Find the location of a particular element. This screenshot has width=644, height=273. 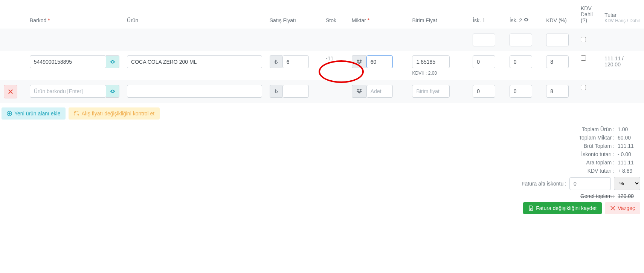

header-kdv: KDV (%) is located at coordinates (560, 14).